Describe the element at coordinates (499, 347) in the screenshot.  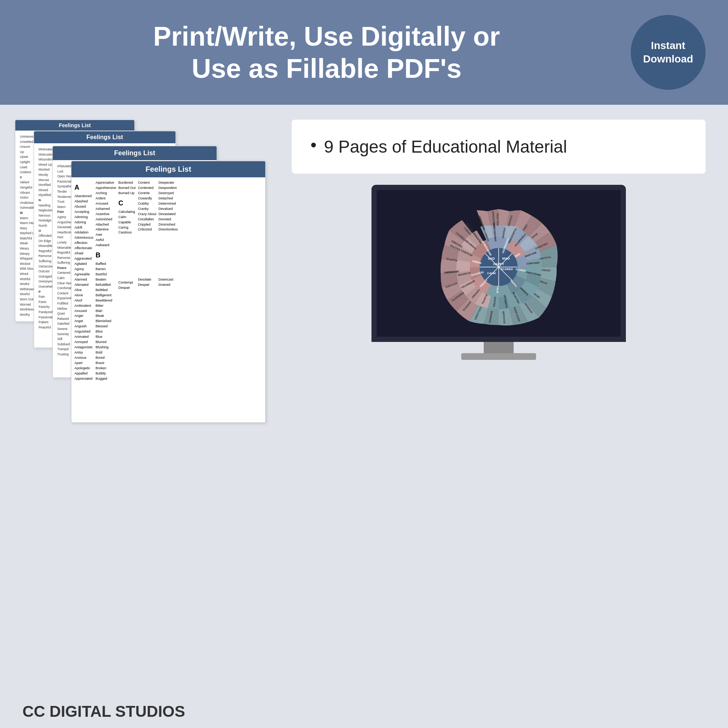
I see `monitor-neck` at that location.